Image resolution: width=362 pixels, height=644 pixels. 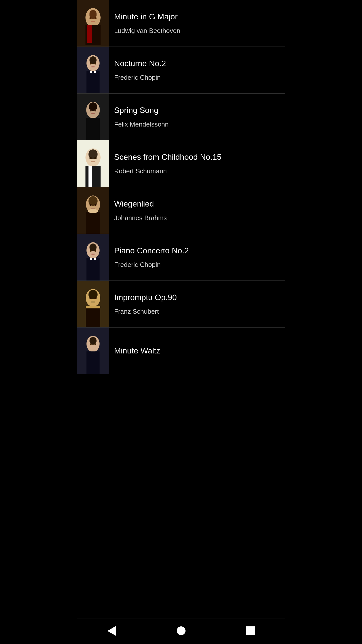 What do you see at coordinates (197, 204) in the screenshot?
I see `item-title-wiegenlied: Wiegenlied` at bounding box center [197, 204].